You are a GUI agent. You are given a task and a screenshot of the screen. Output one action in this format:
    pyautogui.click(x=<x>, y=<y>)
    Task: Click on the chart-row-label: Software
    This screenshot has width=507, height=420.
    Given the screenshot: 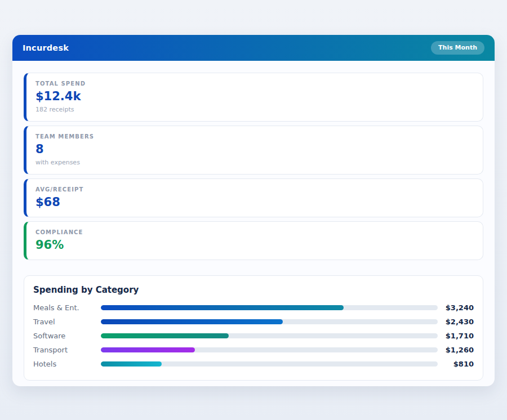 What is the action you would take?
    pyautogui.click(x=67, y=336)
    